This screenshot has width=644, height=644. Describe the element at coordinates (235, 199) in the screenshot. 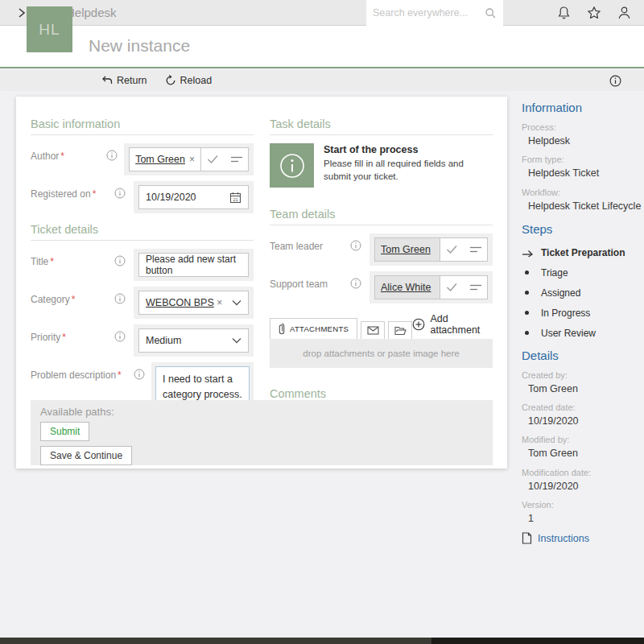

I see `svg-text: 21` at that location.